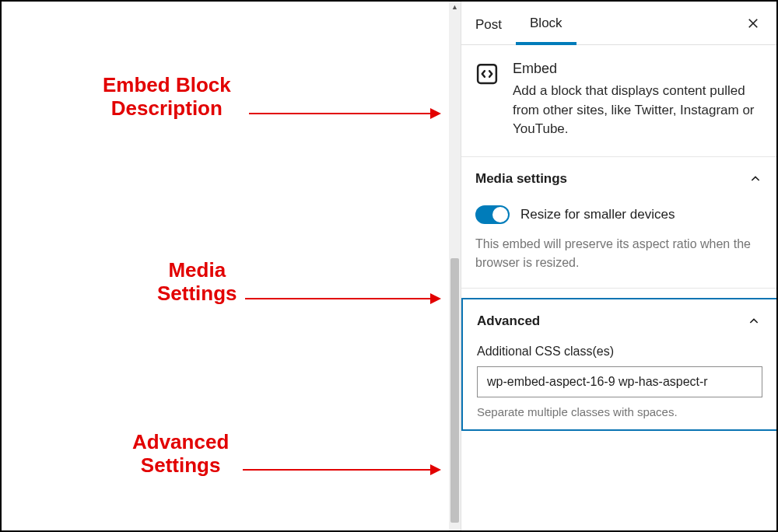 Image resolution: width=778 pixels, height=532 pixels. Describe the element at coordinates (619, 101) in the screenshot. I see `block-description-panel: Embed Add a block that displays content …` at that location.